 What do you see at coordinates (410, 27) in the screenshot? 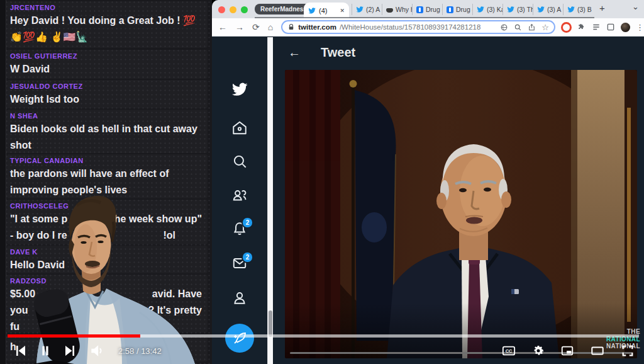
I see `url-path: /WhiteHouse/status/1578108939174281218` at bounding box center [410, 27].